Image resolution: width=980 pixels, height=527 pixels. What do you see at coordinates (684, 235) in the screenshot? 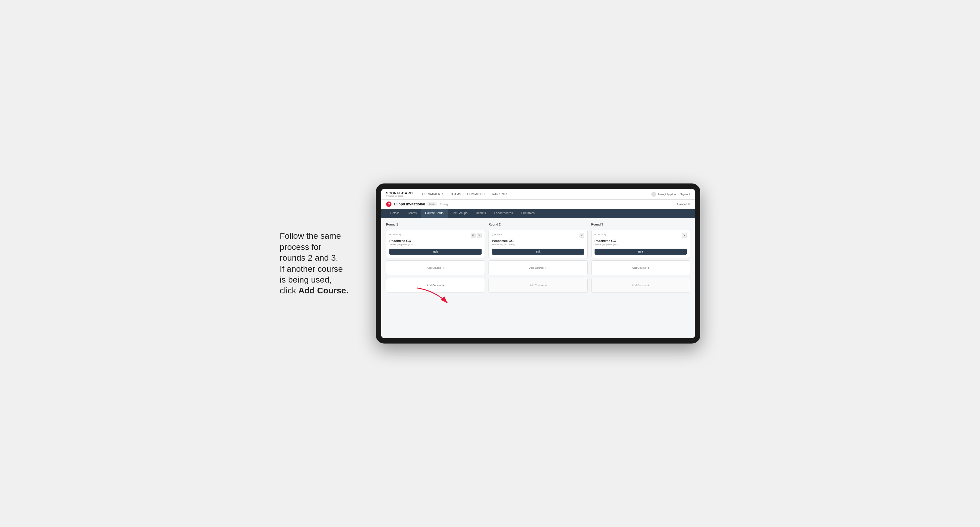
I see `round-3-delete-btn: ✕` at bounding box center [684, 235].